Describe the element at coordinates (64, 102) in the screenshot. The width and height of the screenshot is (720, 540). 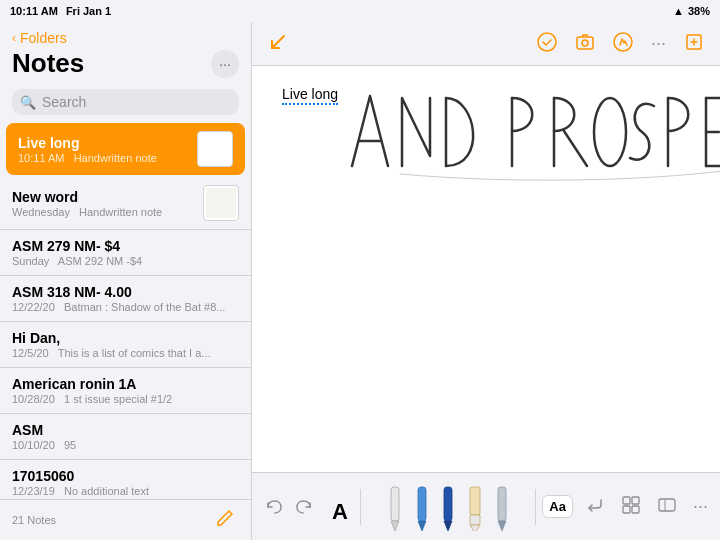
I see `search-input: Search` at that location.